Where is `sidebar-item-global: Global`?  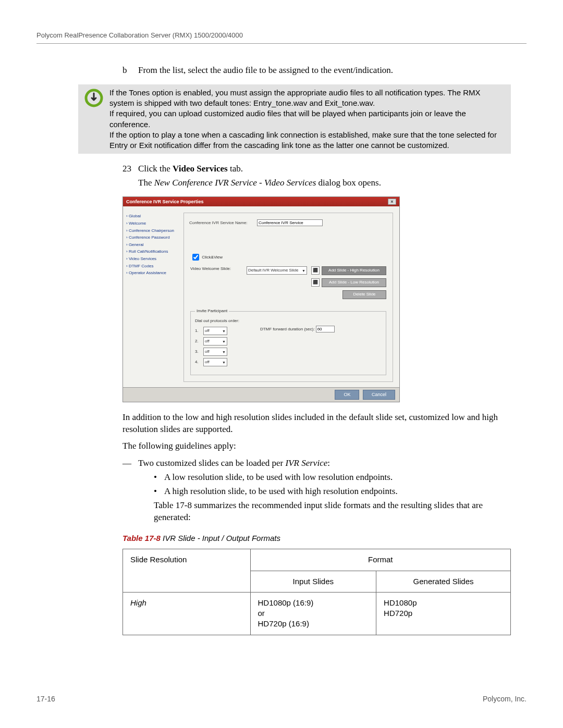
sidebar-item-global: Global is located at coordinates (153, 216).